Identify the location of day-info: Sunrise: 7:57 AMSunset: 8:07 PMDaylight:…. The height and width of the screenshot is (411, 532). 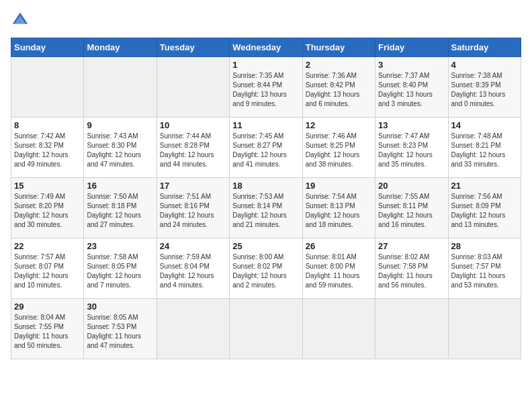
(47, 271).